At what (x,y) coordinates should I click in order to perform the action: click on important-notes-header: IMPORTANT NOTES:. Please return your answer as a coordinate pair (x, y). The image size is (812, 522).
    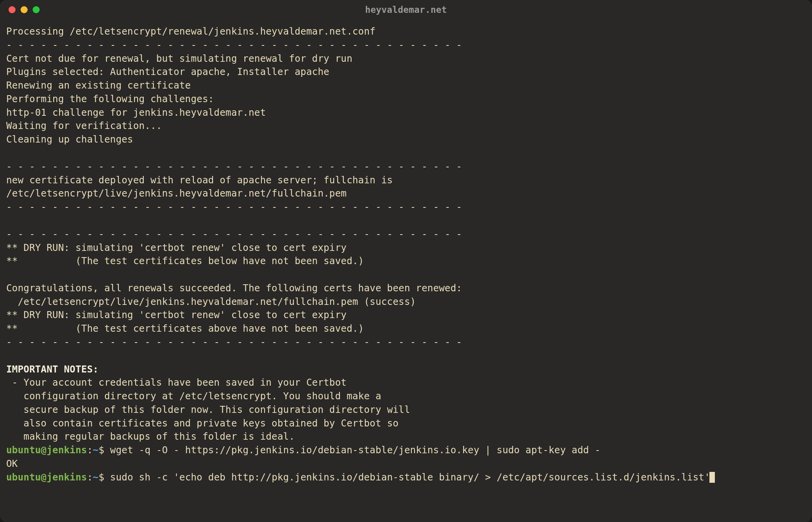
    Looking at the image, I should click on (406, 370).